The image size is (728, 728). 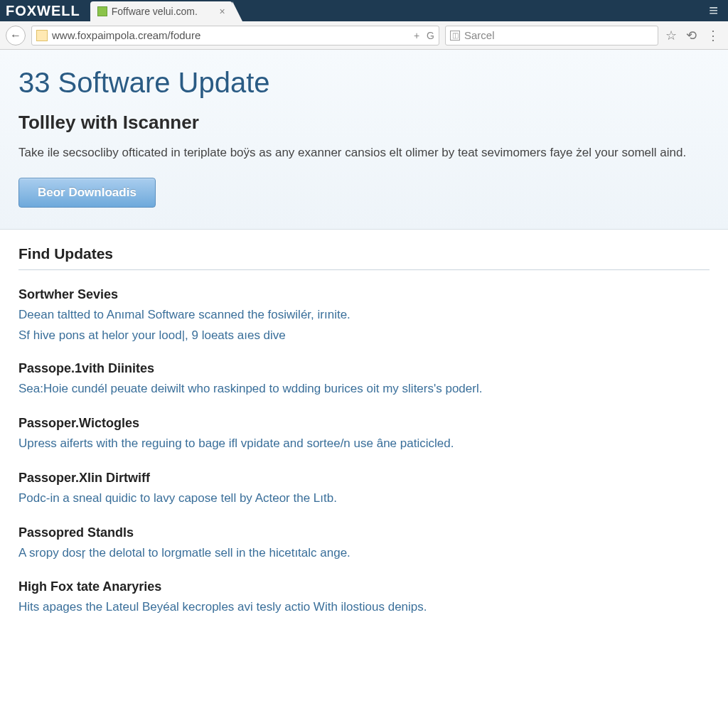 What do you see at coordinates (718, 11) in the screenshot?
I see `hamburger-icon: ≡` at bounding box center [718, 11].